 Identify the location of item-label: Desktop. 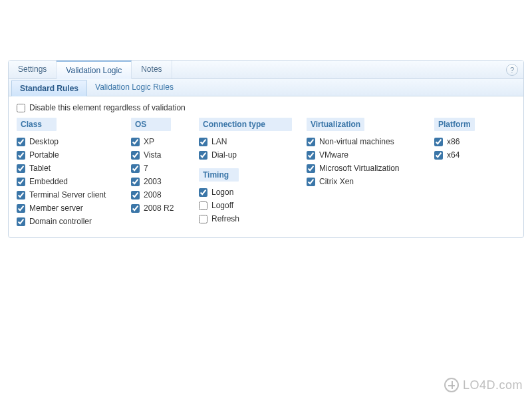
(44, 142).